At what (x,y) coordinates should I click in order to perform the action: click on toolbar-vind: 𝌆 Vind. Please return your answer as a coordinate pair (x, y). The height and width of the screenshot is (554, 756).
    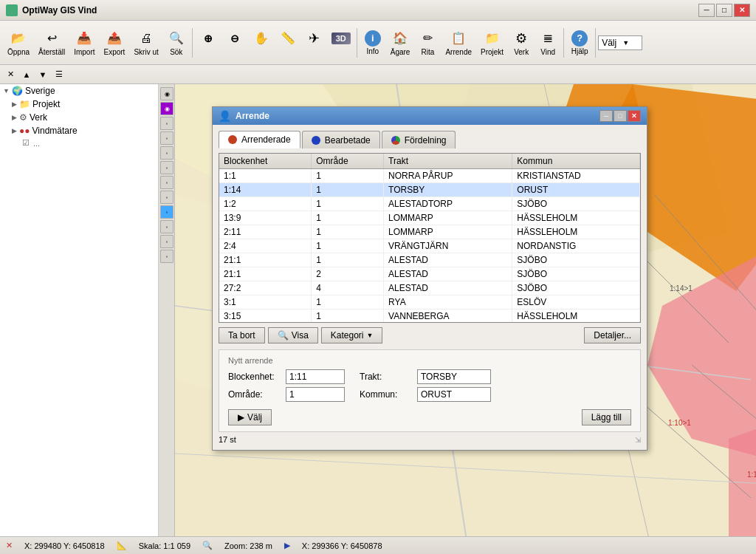
    Looking at the image, I should click on (548, 43).